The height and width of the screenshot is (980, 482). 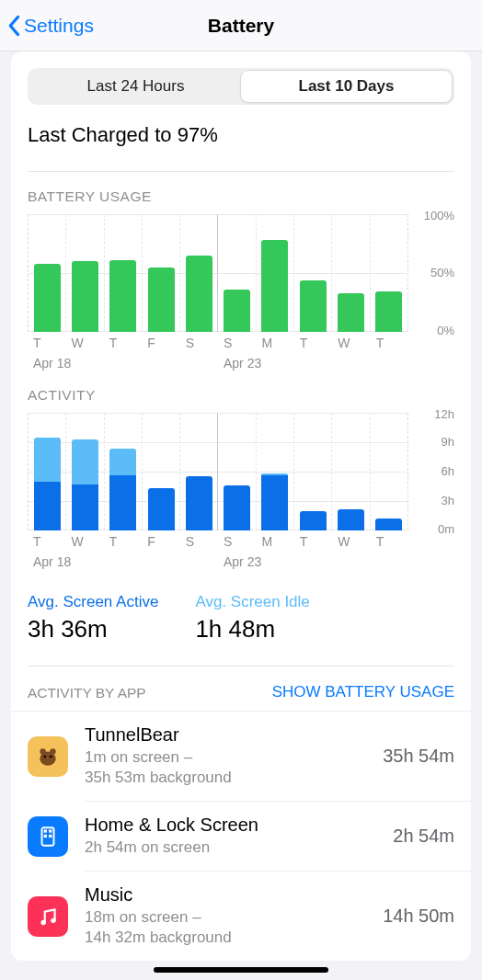 I want to click on avg-active-value: 3h 36m, so click(x=93, y=629).